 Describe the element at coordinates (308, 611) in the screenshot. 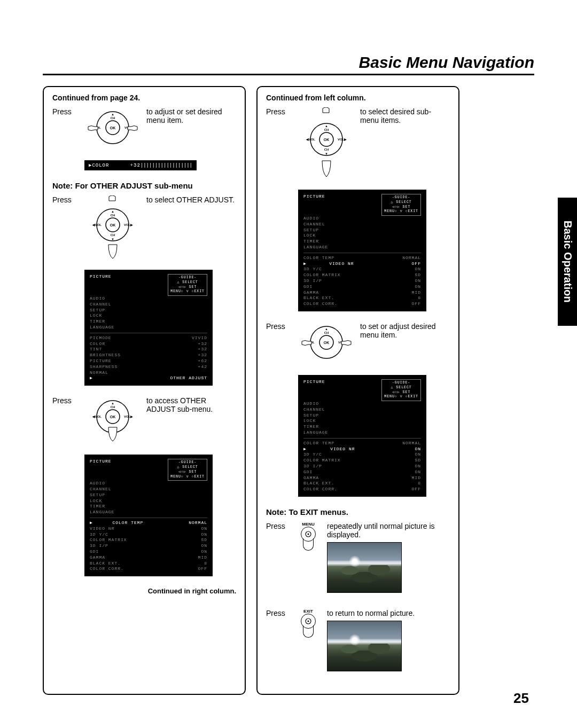

I see `exit-button-label: EXIT` at that location.